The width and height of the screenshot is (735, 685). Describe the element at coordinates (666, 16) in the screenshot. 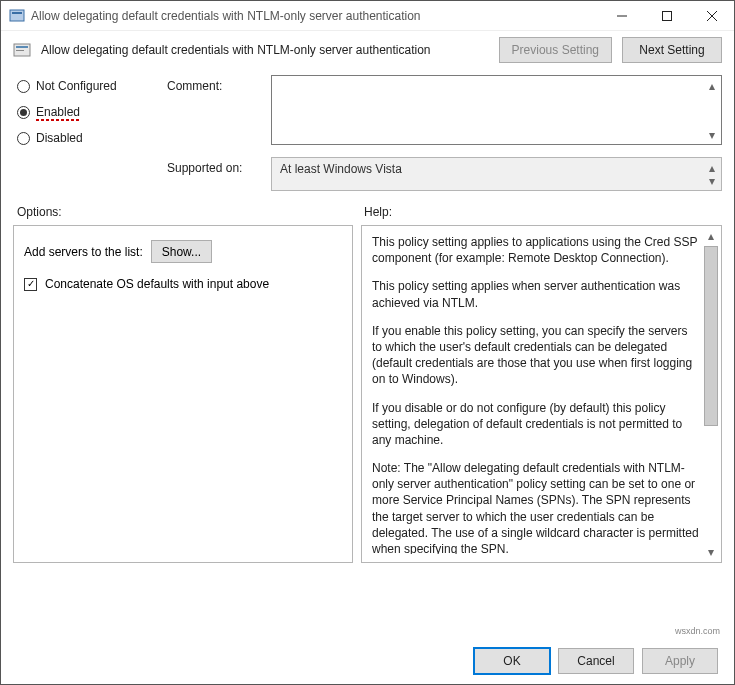

I see `maximize-button` at that location.